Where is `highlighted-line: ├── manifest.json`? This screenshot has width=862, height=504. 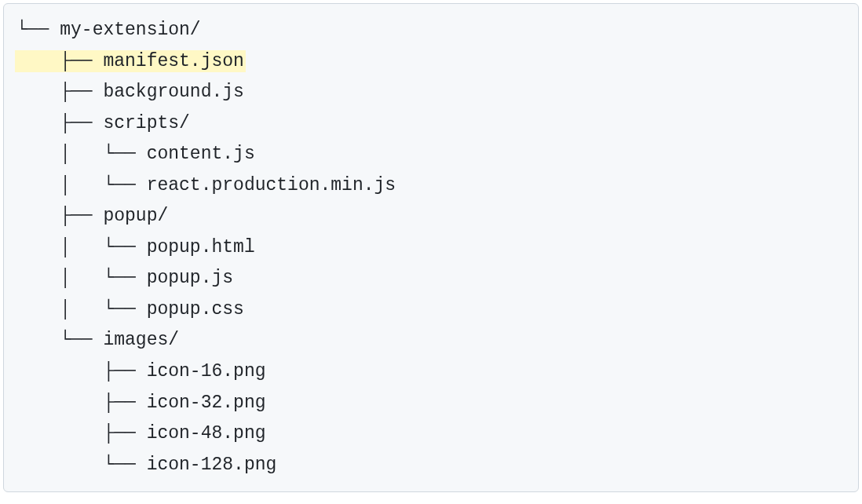
highlighted-line: ├── manifest.json is located at coordinates (130, 61).